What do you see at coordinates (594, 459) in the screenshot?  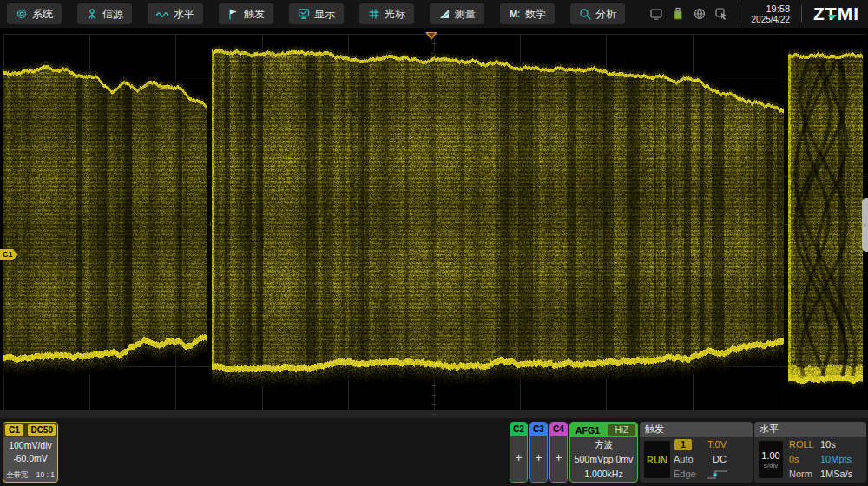 I see `afg-amplitude: 500mVpp` at bounding box center [594, 459].